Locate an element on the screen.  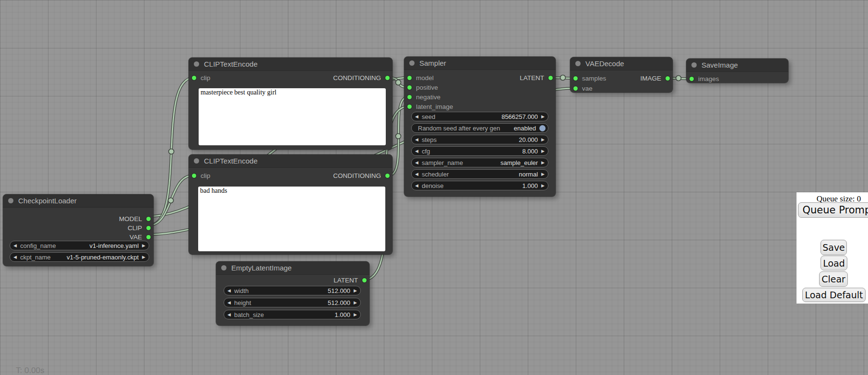
node-saveimage: SaveImage images is located at coordinates (737, 71).